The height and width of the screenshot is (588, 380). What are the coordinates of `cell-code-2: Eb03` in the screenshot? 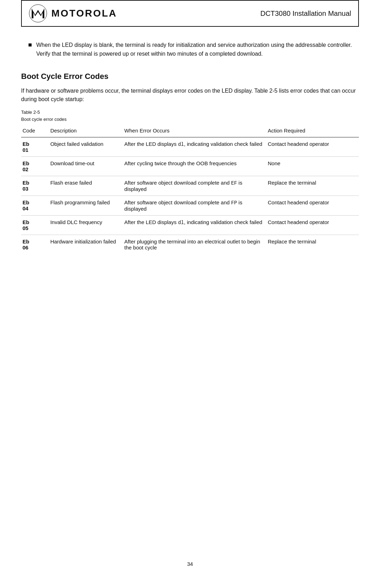 It's located at (35, 186).